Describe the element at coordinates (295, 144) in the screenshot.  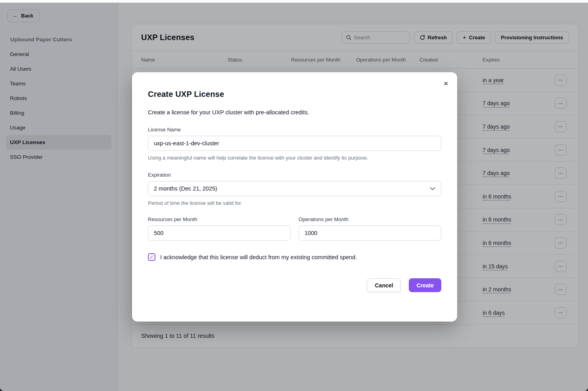
I see `license-name-field: License Name Using a meaningful name wil…` at that location.